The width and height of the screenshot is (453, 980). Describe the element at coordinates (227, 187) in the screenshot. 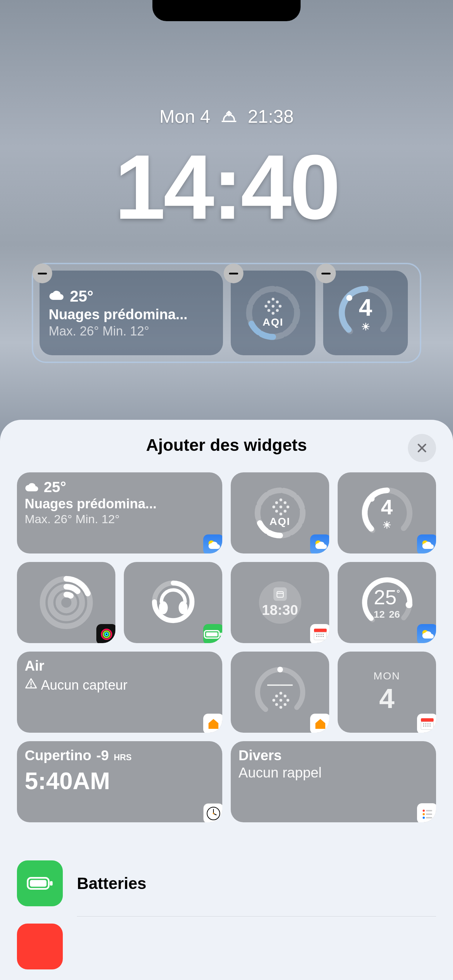

I see `lockscreen-clock: 14:40` at that location.